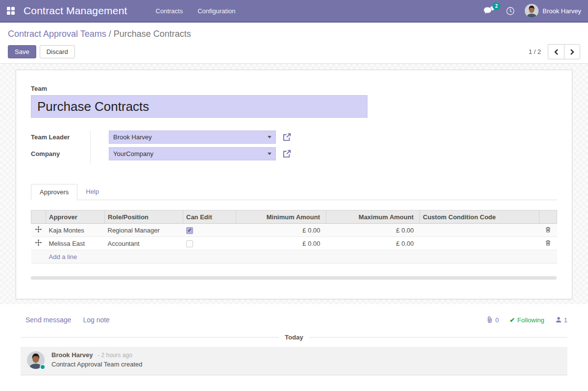 The width and height of the screenshot is (588, 391). What do you see at coordinates (294, 236) in the screenshot?
I see `approvers-table: Approver Role/Position Can Edit Minimum …` at bounding box center [294, 236].